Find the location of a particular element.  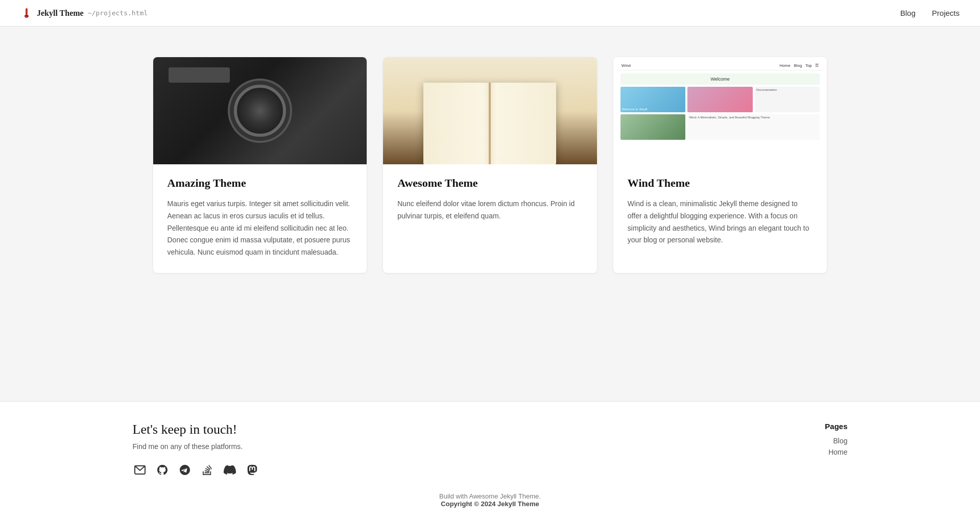

footer-blog-link: Blog is located at coordinates (836, 441).